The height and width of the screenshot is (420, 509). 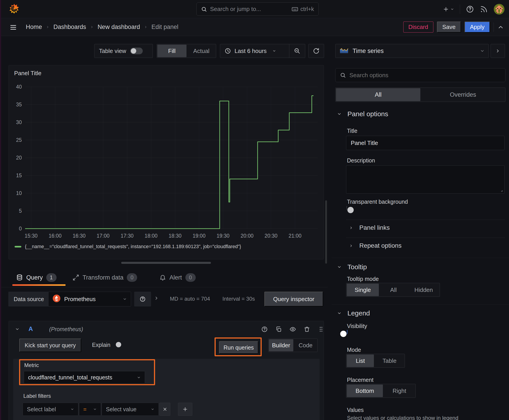 I want to click on panel-description-textarea, so click(x=425, y=180).